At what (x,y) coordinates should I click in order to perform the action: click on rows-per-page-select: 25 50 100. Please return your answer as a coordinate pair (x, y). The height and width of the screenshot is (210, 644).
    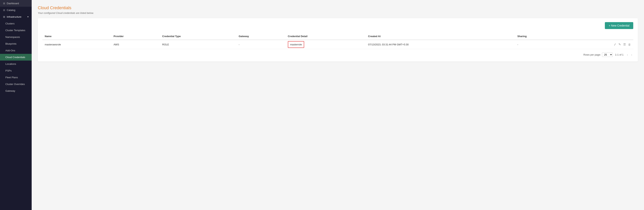
    Looking at the image, I should click on (608, 55).